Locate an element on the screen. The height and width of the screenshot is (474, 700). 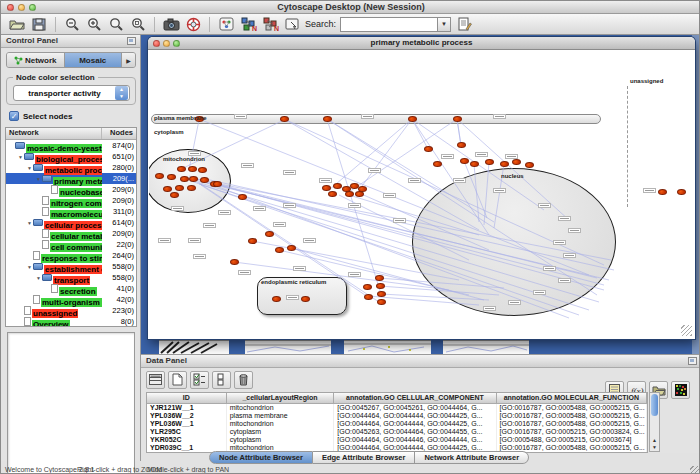
select-attributes-icon is located at coordinates (200, 380).